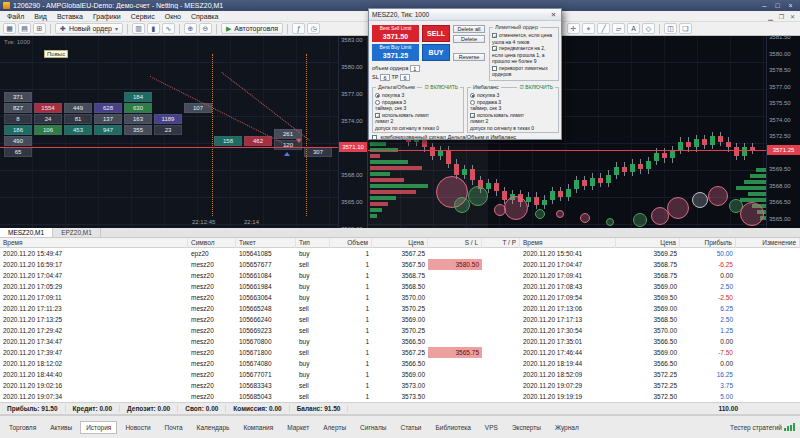 The image size is (800, 438). I want to click on buy-button: BUY, so click(436, 52).